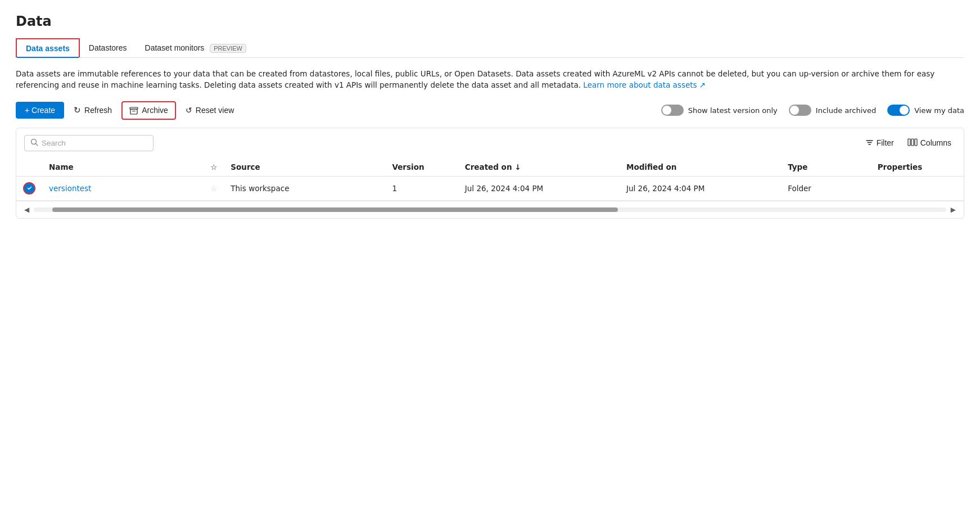  What do you see at coordinates (701, 168) in the screenshot?
I see `col-header-modified-on: Modified on` at bounding box center [701, 168].